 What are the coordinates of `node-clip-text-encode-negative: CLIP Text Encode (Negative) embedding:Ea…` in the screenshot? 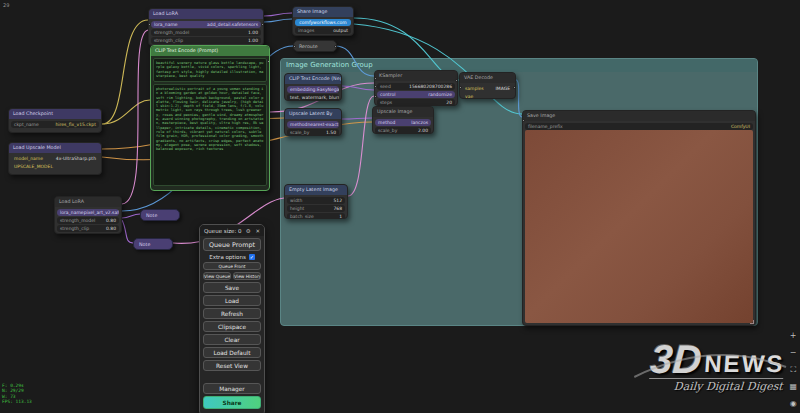 It's located at (313, 87).